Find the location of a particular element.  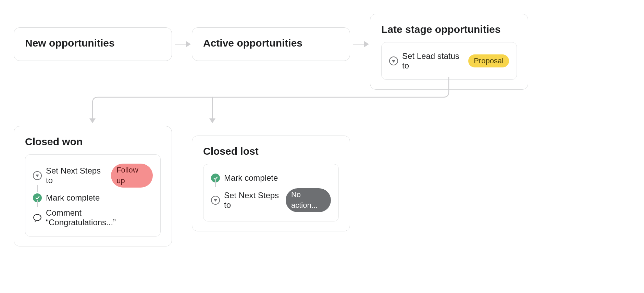

stage-card-active: Active opportunities is located at coordinates (271, 44).